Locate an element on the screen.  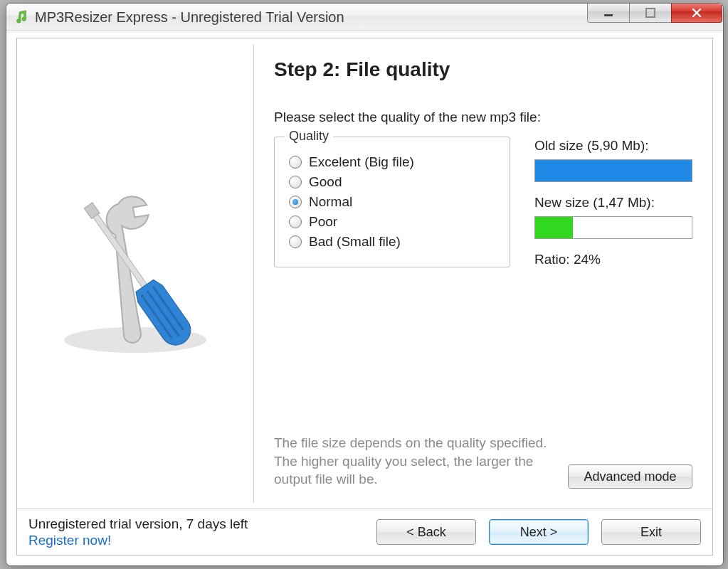
footer-bar: Unregistered trial version, 7 days left … is located at coordinates (364, 532).